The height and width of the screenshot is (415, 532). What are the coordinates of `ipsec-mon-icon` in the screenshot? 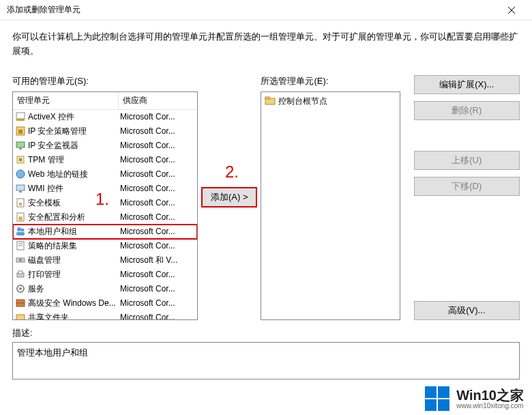 It's located at (20, 145).